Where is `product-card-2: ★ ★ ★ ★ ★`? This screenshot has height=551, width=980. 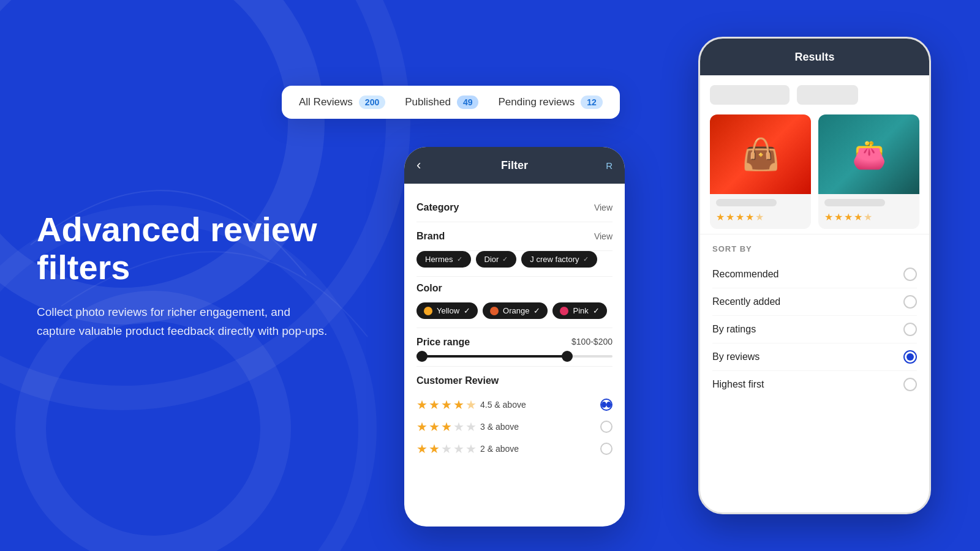
product-card-2: ★ ★ ★ ★ ★ is located at coordinates (869, 171).